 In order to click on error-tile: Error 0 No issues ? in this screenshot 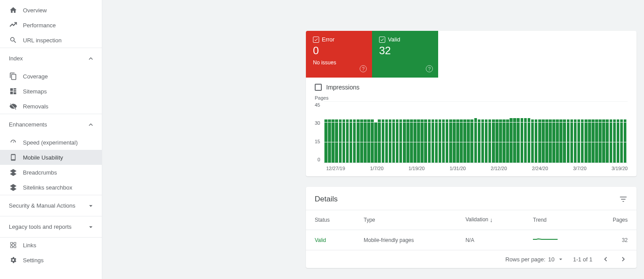, I will do `click(339, 54)`.